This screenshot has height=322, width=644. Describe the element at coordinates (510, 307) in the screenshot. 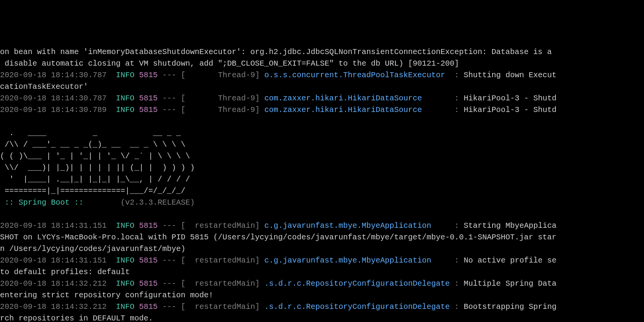

I see `message: Bootstrapping Spring` at that location.